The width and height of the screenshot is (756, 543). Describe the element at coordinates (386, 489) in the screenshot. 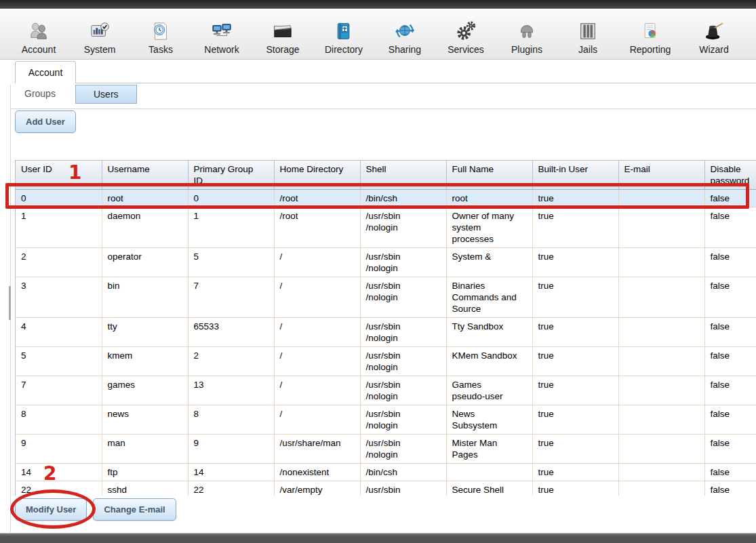

I see `table-row: 22sshd22/var/empty/usr/sbin /nologinSecu…` at that location.